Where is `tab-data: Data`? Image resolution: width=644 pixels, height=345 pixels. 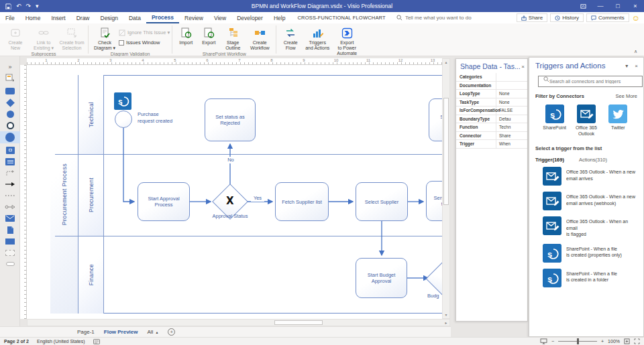 tab-data: Data is located at coordinates (135, 17).